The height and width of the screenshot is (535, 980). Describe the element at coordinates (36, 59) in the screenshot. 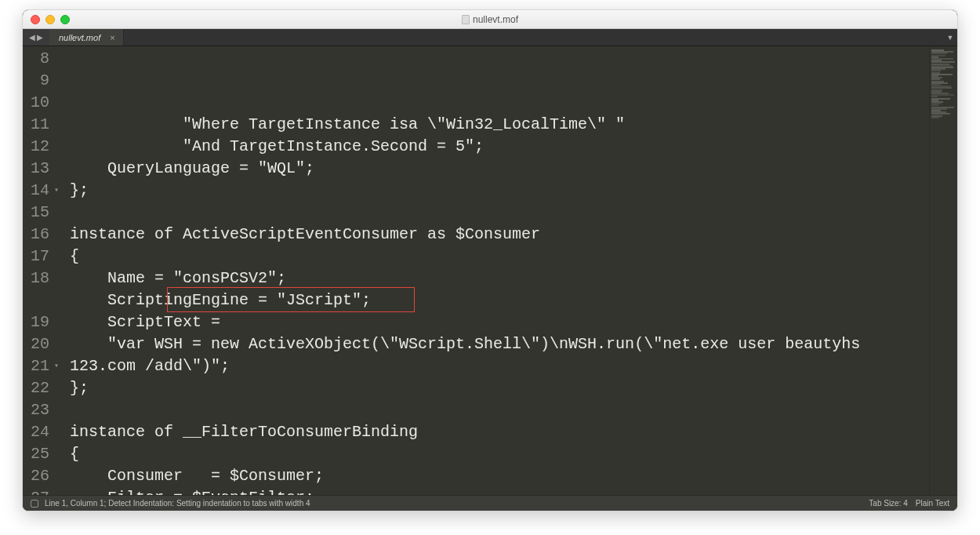

I see `line-number: 8` at that location.